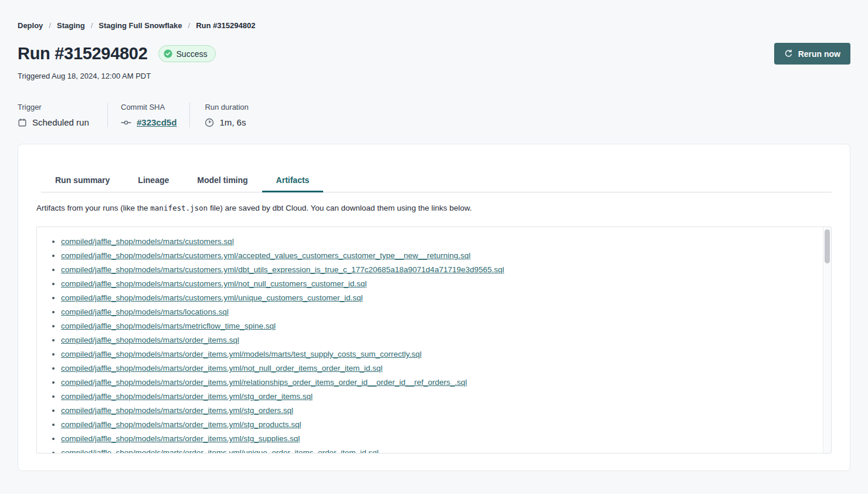  Describe the element at coordinates (82, 181) in the screenshot. I see `tab-run-summary: Run summary` at that location.